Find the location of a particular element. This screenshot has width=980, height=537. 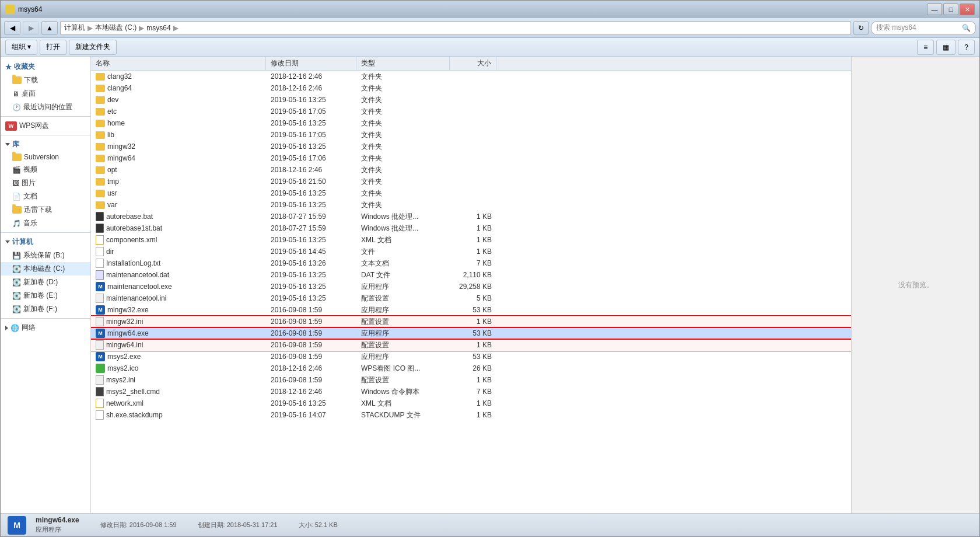

file-row: autorebase1st.bat 2018-07-27 15:59 Windo… is located at coordinates (471, 228).